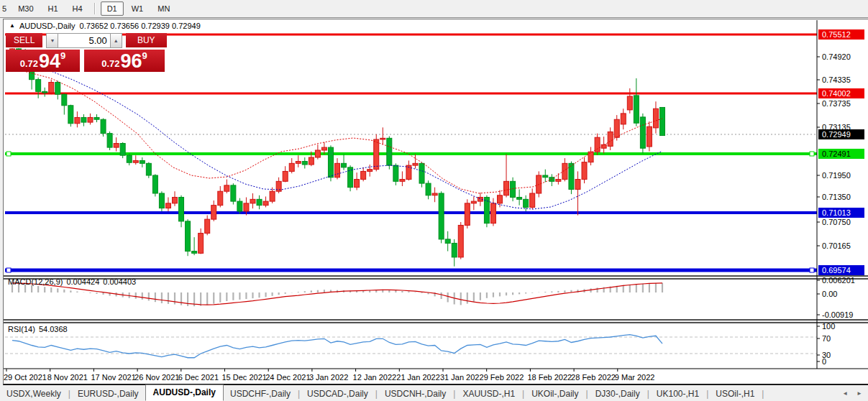 The image size is (868, 401). Describe the element at coordinates (105, 26) in the screenshot. I see `chart-title: ▲ AUDUSD-,Daily 0.73652 0.73656 0.72939 …` at that location.